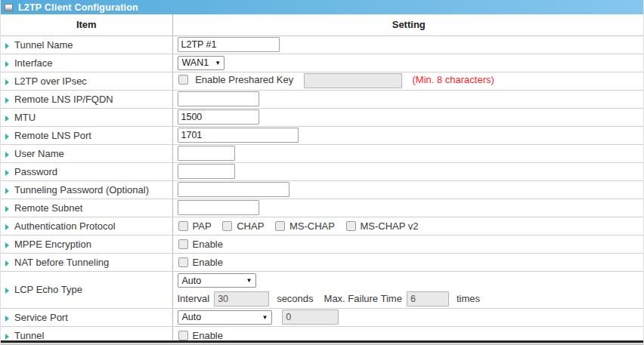  I want to click on interval-label: Interval, so click(194, 299).